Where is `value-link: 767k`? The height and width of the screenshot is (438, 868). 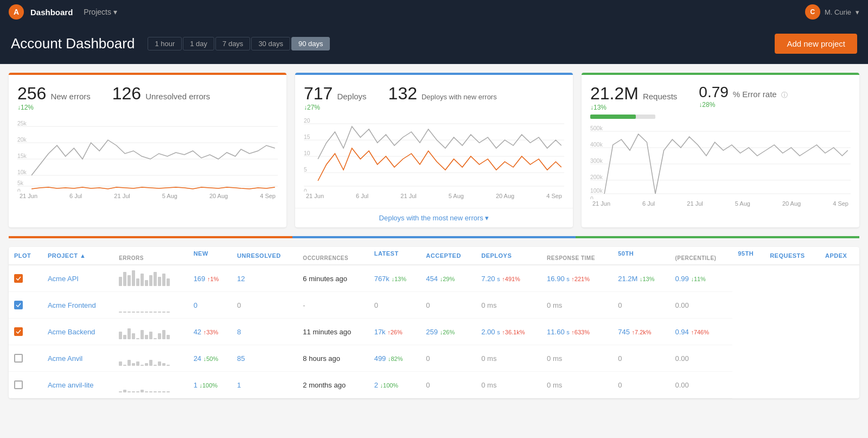 value-link: 767k is located at coordinates (382, 279).